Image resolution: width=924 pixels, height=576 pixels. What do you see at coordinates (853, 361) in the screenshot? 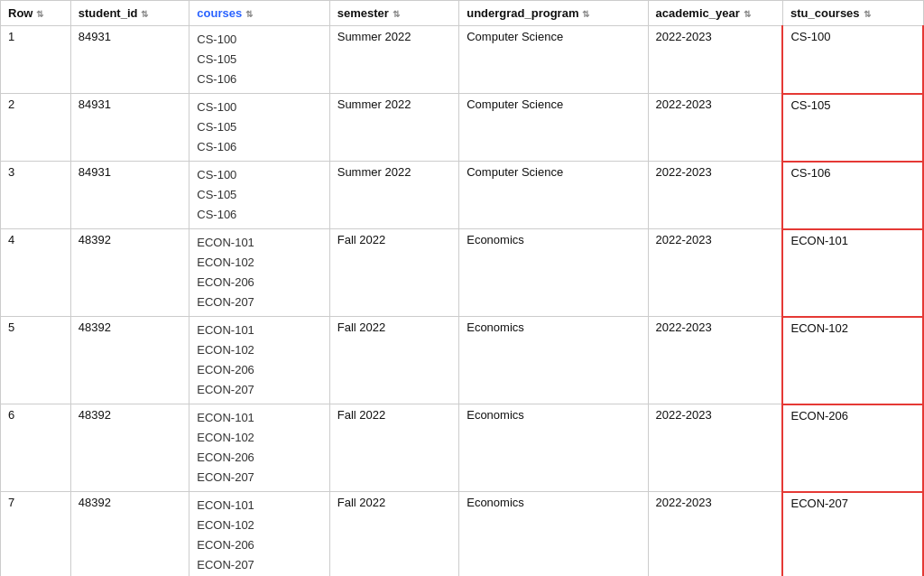
I see `cell-stu-courses: ECON-102` at bounding box center [853, 361].